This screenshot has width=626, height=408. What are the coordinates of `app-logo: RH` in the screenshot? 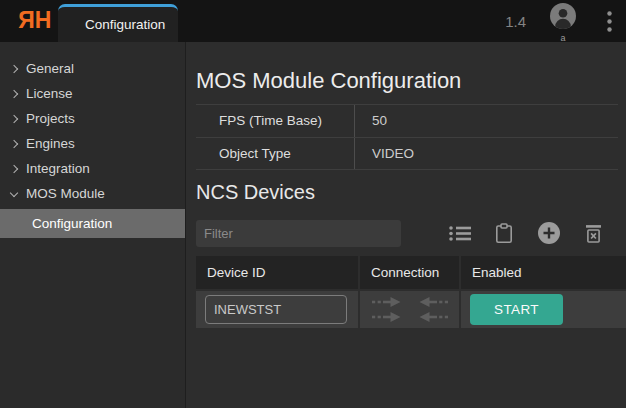 It's located at (34, 20).